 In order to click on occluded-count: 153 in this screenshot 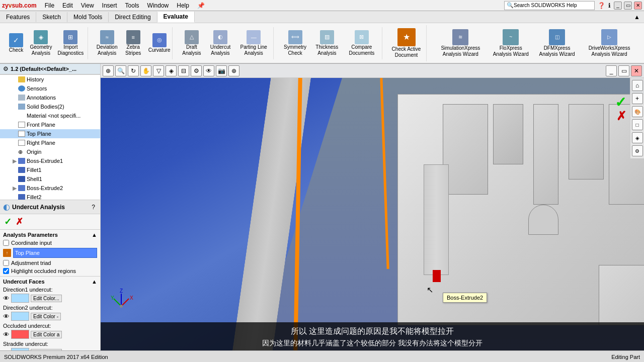, I will do `click(20, 334)`.